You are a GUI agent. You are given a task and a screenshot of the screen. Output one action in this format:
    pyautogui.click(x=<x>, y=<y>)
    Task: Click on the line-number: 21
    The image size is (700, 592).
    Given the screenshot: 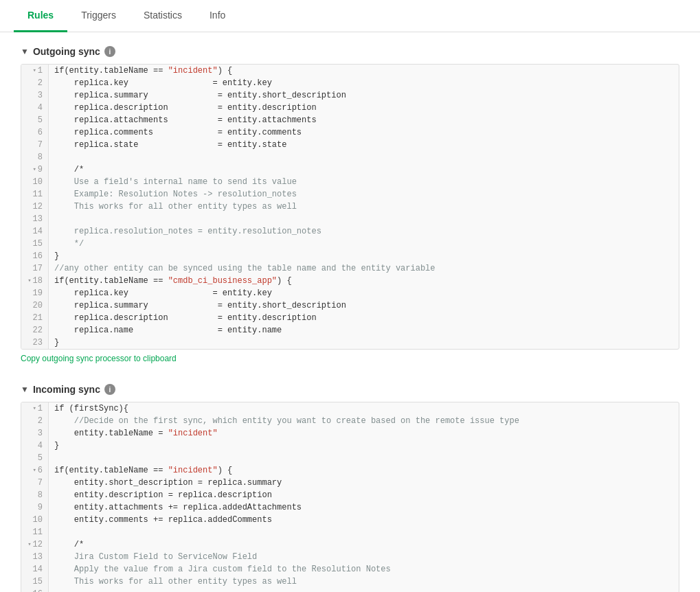 What is the action you would take?
    pyautogui.click(x=35, y=318)
    